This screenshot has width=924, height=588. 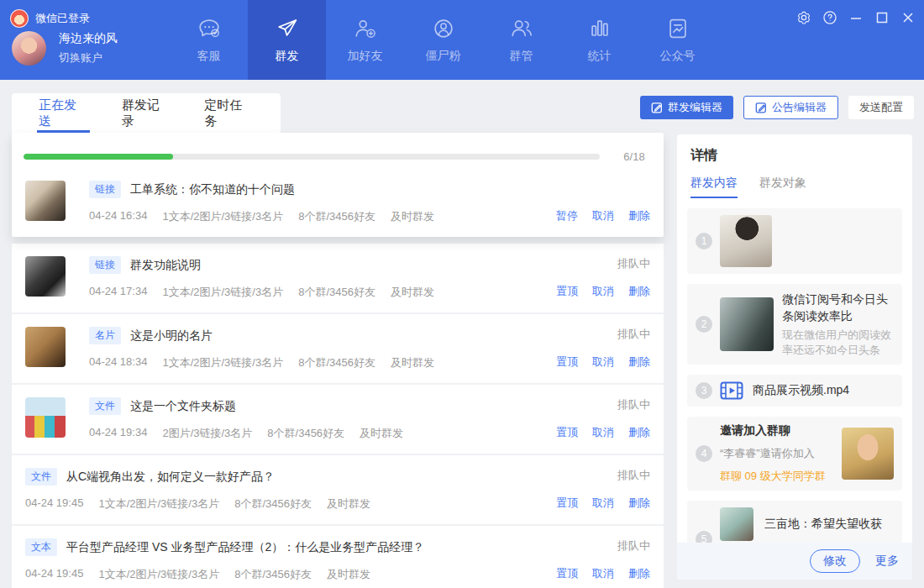 What do you see at coordinates (105, 190) in the screenshot?
I see `message-type-tag: 链接` at bounding box center [105, 190].